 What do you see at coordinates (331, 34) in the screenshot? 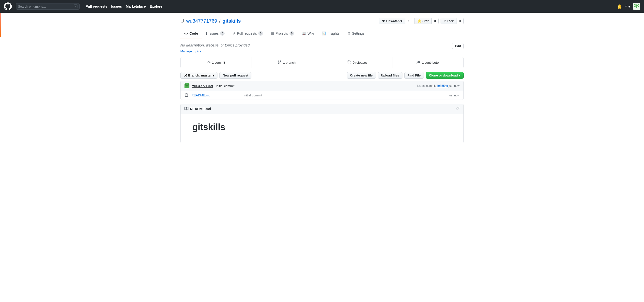
I see `tab-insights: 📊 Insights` at bounding box center [331, 34].